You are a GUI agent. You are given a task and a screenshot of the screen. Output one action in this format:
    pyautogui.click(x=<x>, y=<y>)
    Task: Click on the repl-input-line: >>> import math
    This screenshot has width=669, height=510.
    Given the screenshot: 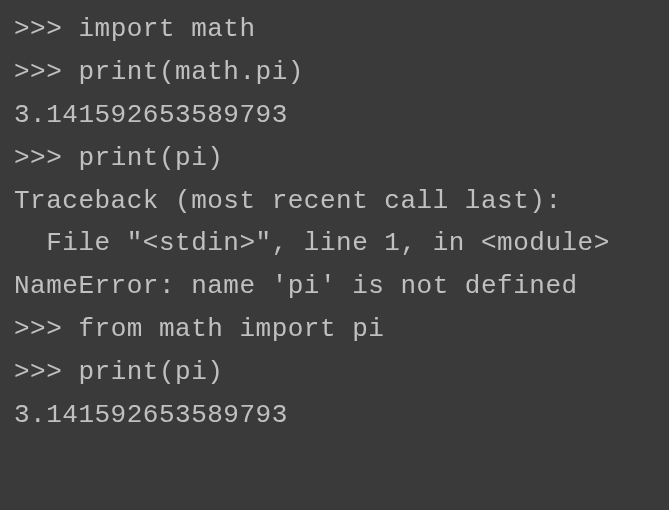 What is the action you would take?
    pyautogui.click(x=334, y=30)
    